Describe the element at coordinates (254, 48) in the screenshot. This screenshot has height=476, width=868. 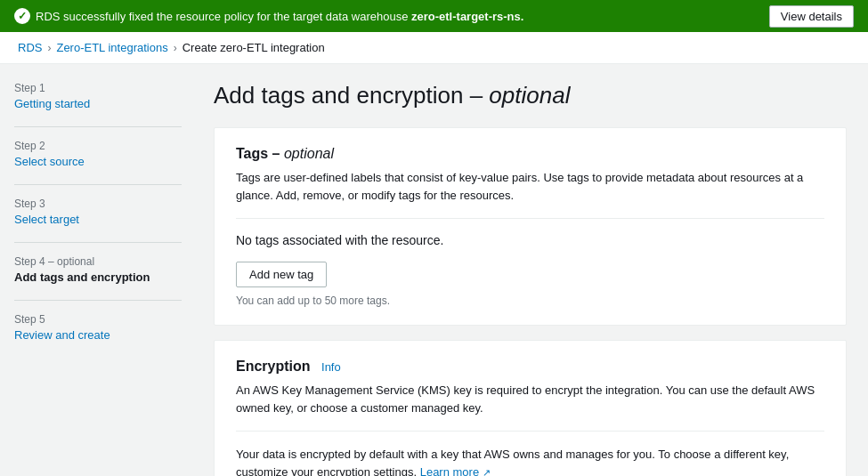
I see `breadcrumb-current: Create zero-ETL integration` at that location.